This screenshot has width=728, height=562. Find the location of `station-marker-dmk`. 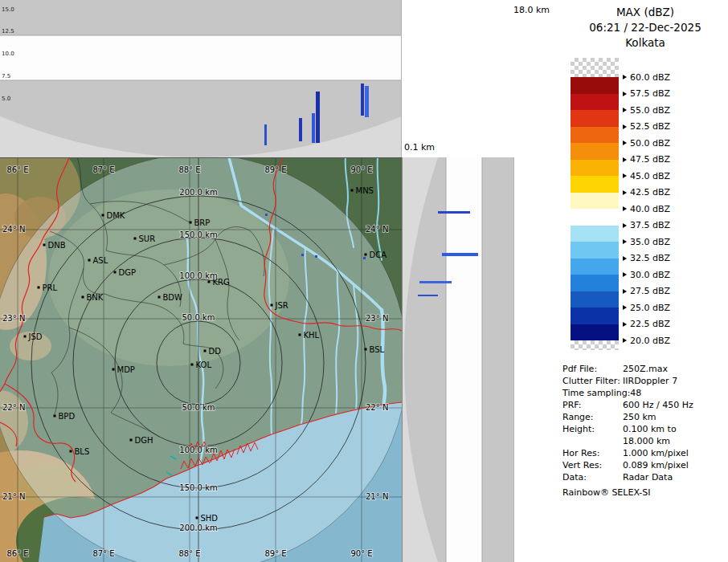

station-marker-dmk is located at coordinates (103, 215).